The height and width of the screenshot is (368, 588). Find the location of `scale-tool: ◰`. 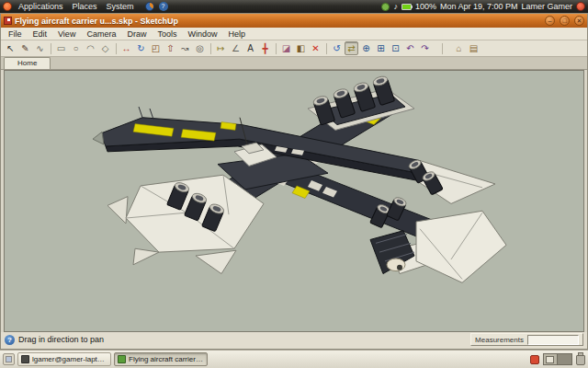

scale-tool: ◰ is located at coordinates (156, 48).